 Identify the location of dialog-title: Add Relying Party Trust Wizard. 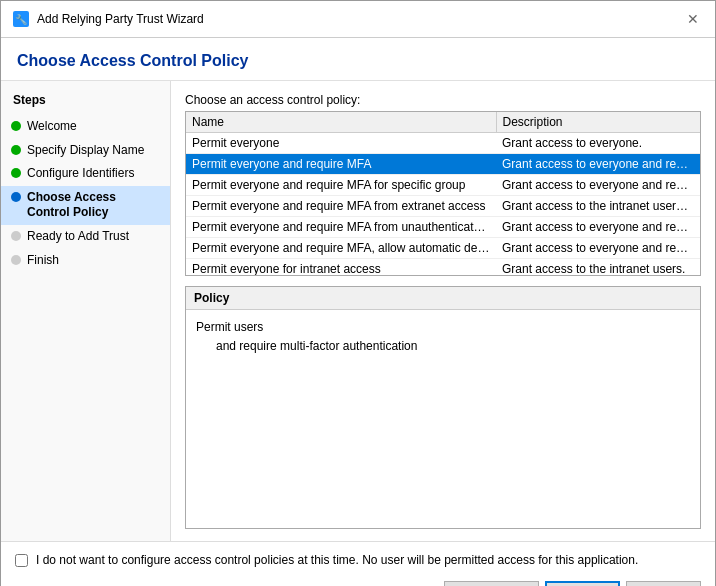
(120, 19).